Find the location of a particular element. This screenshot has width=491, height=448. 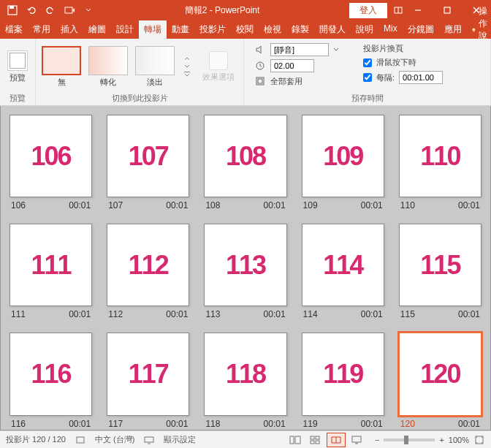

slide-number: 119 is located at coordinates (311, 424).